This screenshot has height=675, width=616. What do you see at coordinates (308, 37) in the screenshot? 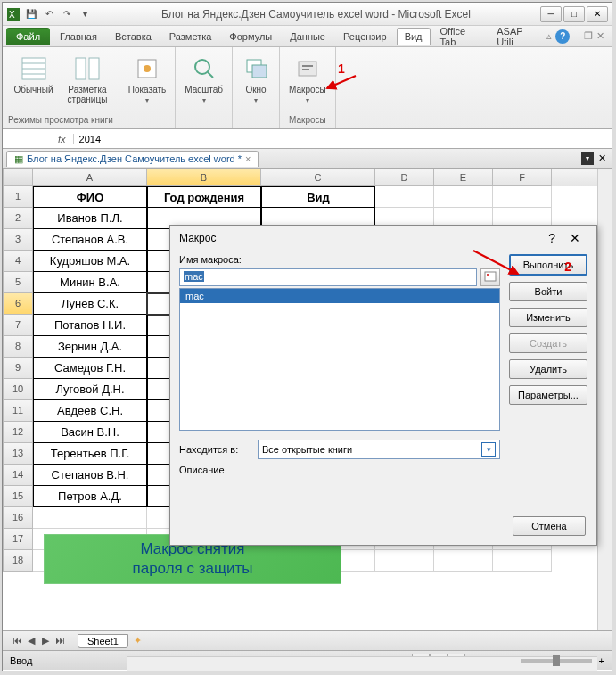
I see `tab-data: Данные` at bounding box center [308, 37].